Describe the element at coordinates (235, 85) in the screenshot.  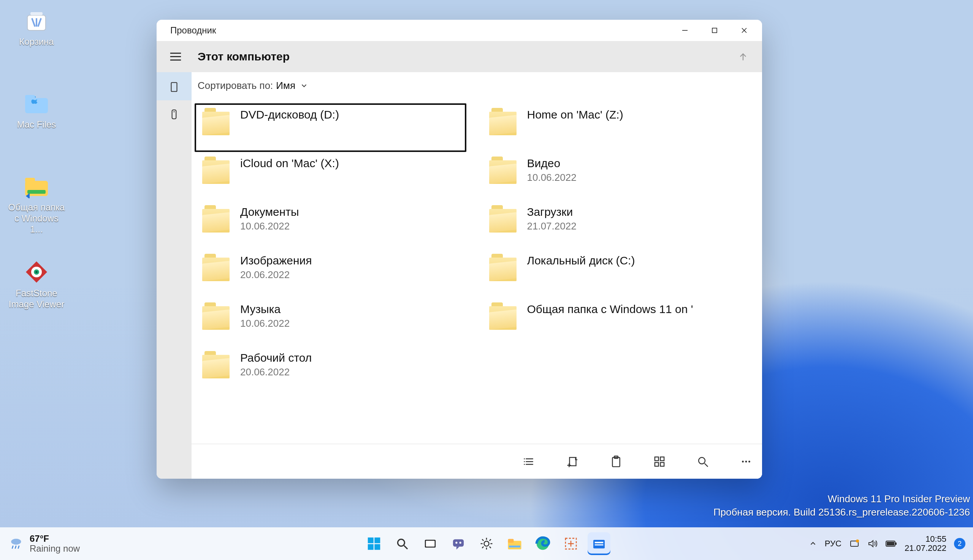
I see `sort-prefix: Сортировать по:` at that location.